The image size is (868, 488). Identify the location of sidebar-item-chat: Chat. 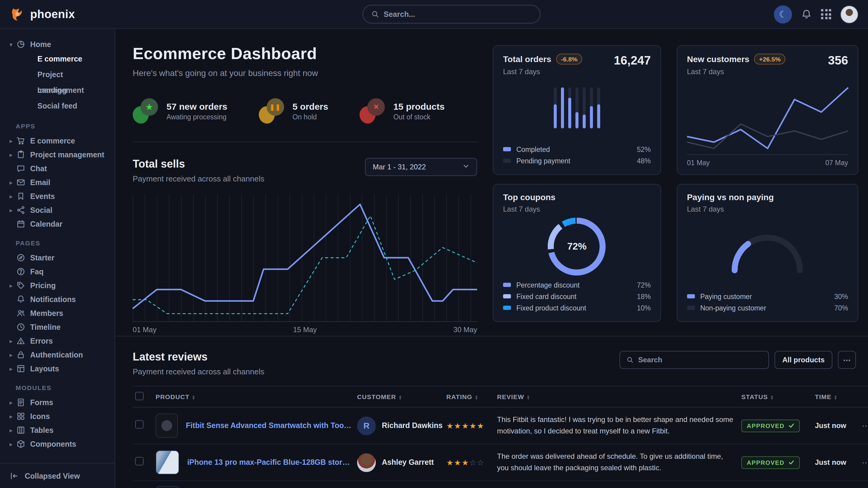
(60, 168).